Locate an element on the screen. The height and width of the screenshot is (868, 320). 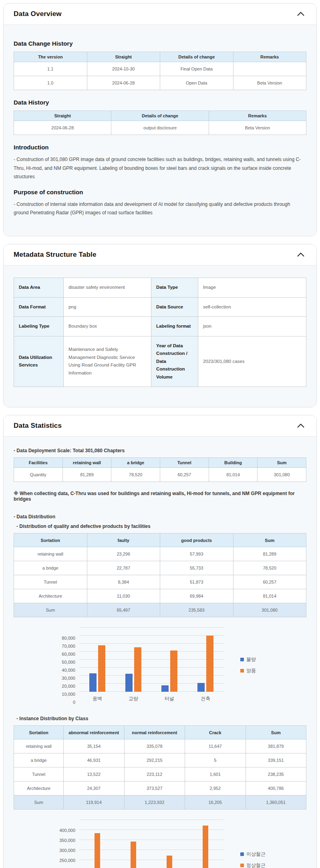
table-cell: Maintenance and Safety Management Diagno… is located at coordinates (107, 361).